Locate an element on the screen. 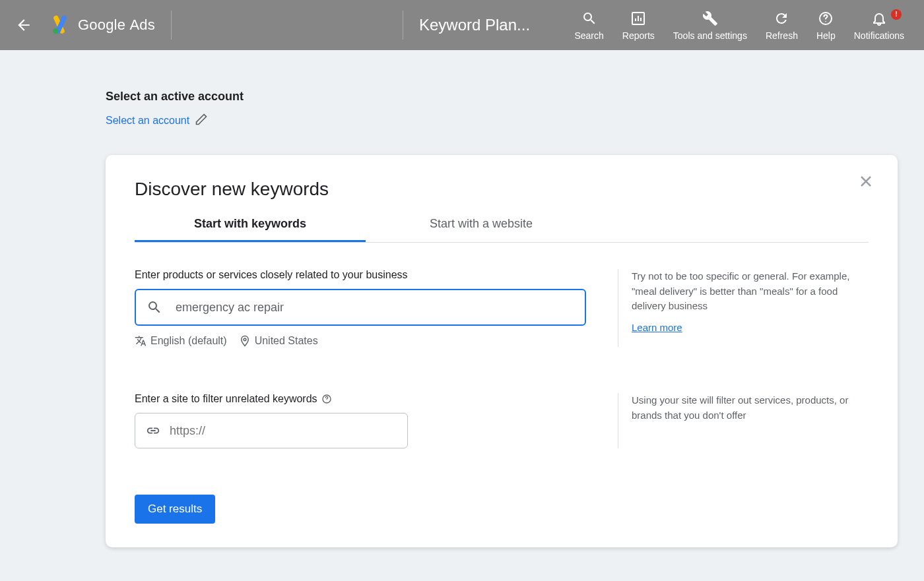 The width and height of the screenshot is (924, 581). site-tip: Using your site will filter out services… is located at coordinates (743, 421).